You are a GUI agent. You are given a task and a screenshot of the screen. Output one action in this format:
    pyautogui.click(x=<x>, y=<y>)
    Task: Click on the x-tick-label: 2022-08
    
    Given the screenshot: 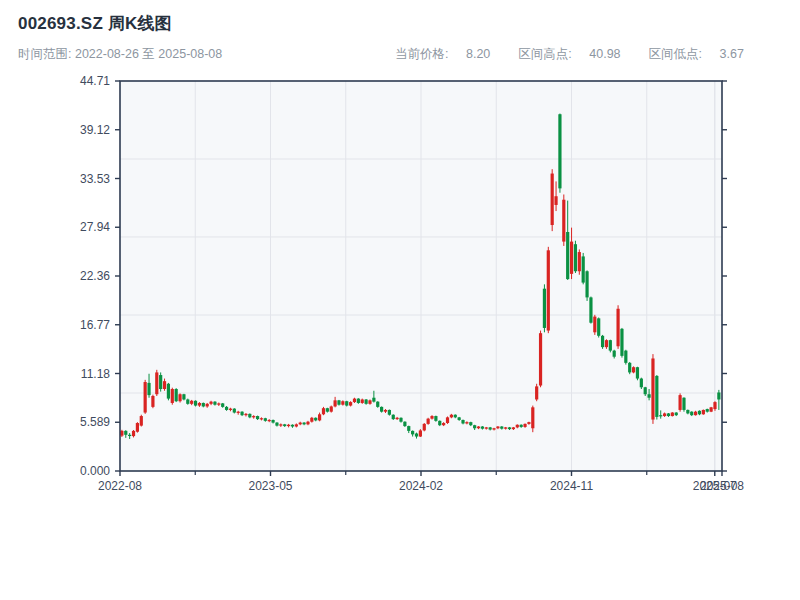 What is the action you would take?
    pyautogui.click(x=120, y=486)
    